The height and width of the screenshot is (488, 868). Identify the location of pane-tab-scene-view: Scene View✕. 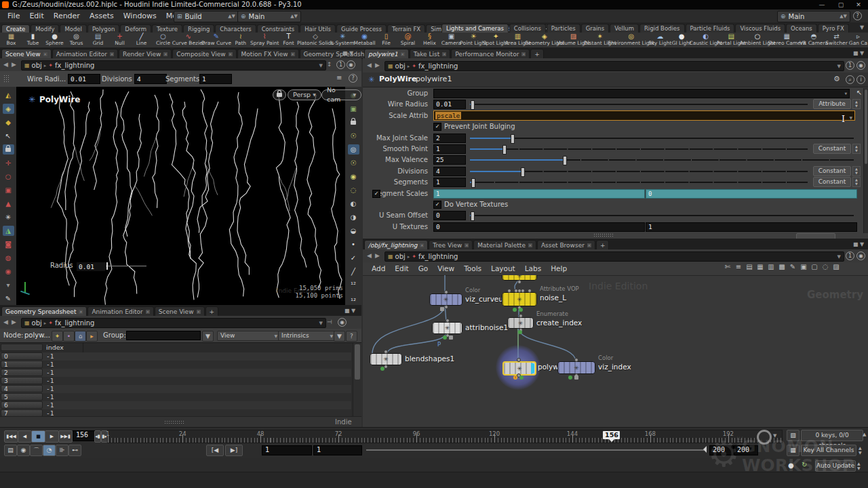
(26, 54).